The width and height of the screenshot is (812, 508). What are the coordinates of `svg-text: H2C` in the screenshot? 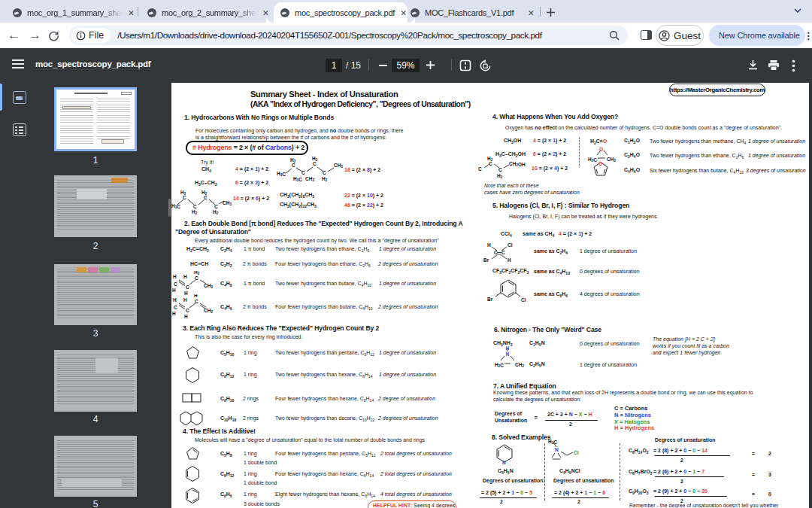 It's located at (499, 365).